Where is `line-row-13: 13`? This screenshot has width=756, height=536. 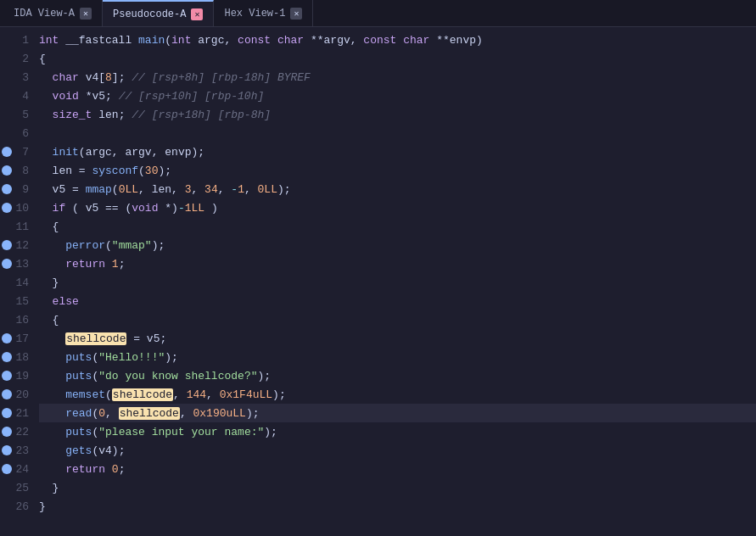 line-row-13: 13 is located at coordinates (16, 264).